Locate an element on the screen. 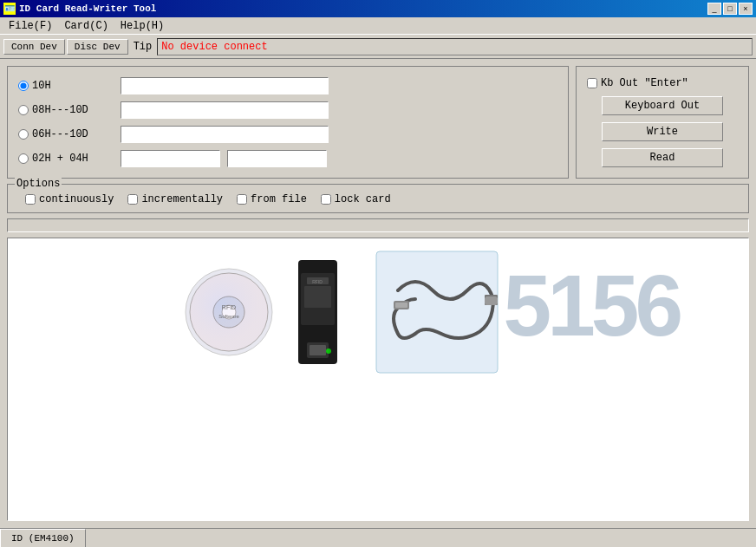 The image size is (756, 547). kb-out-row: Kb Out "Enter" is located at coordinates (662, 83).